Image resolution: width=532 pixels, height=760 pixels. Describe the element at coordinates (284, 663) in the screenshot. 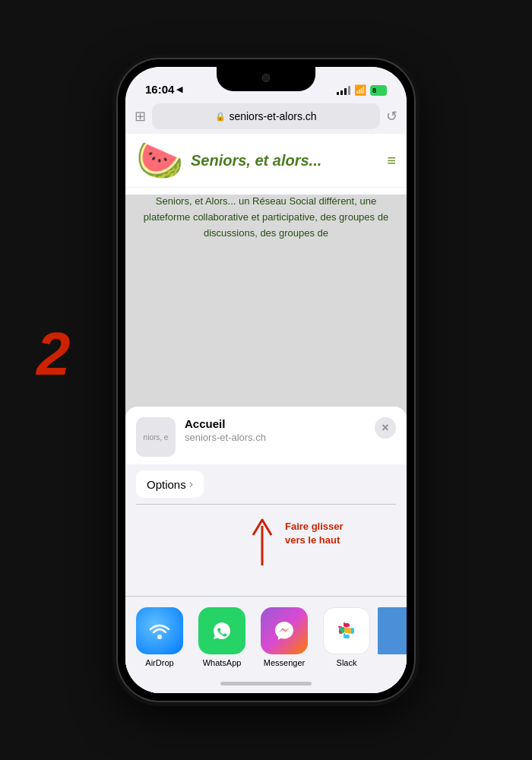

I see `messenger-label: Messenger` at that location.